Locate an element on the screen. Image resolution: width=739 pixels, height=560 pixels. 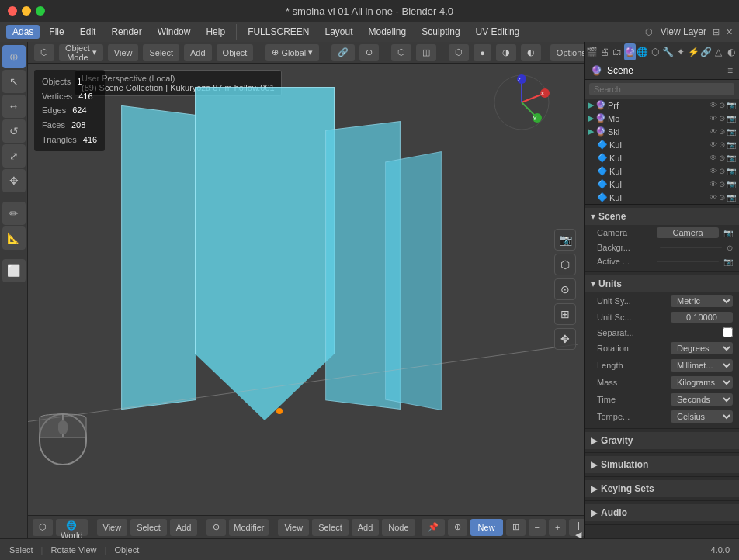
restrict-icon-3: ⊙ is located at coordinates (722, 132).